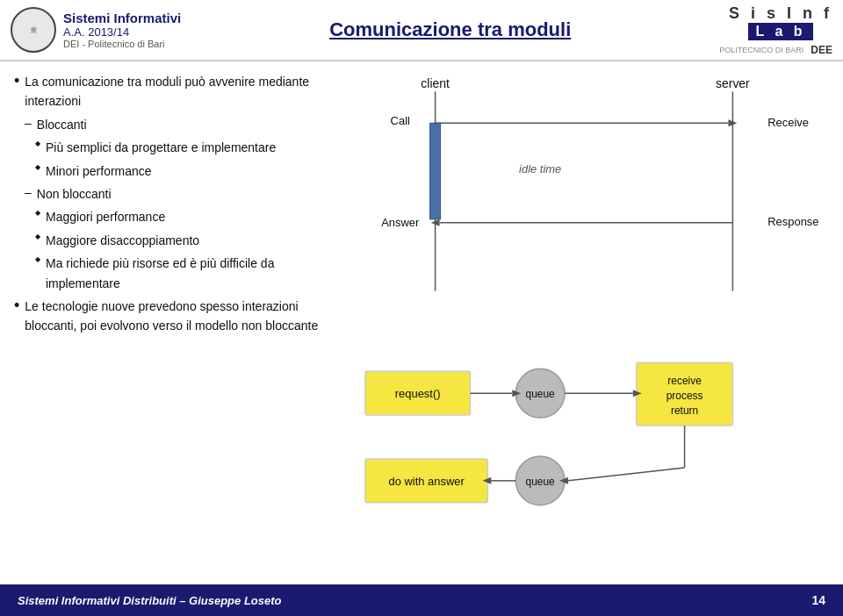 The height and width of the screenshot is (616, 843). Describe the element at coordinates (149, 600) in the screenshot. I see `footer-text: Sistemi Informativi Distribuiti – Giusep…` at that location.